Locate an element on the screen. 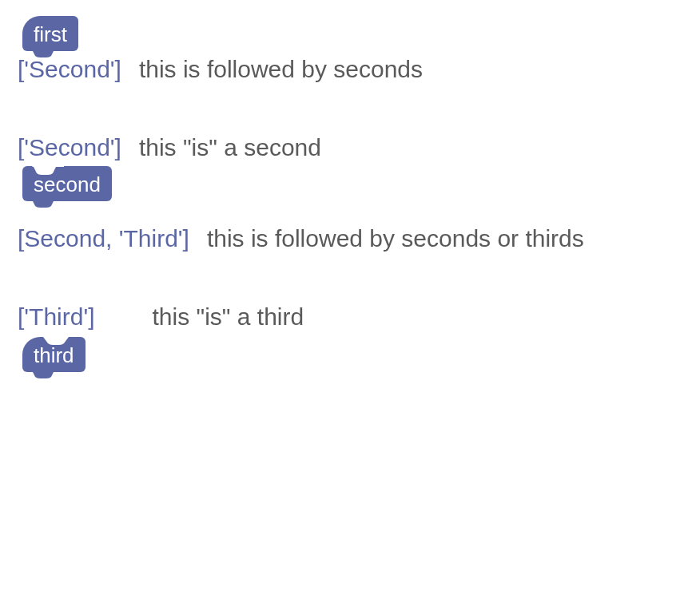 The image size is (700, 614). entry-row: [Second, 'Third'] this is followed by se… is located at coordinates (350, 239).